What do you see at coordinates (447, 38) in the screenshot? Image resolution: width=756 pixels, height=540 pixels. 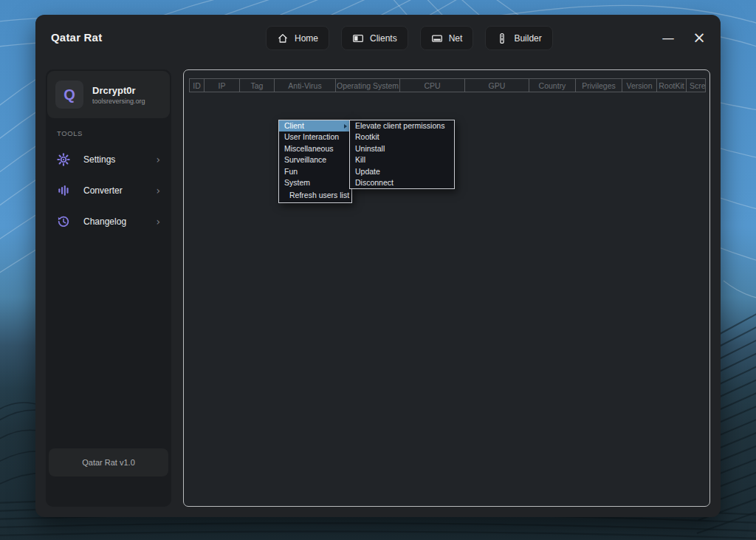 I see `nav-net-button: Net` at bounding box center [447, 38].